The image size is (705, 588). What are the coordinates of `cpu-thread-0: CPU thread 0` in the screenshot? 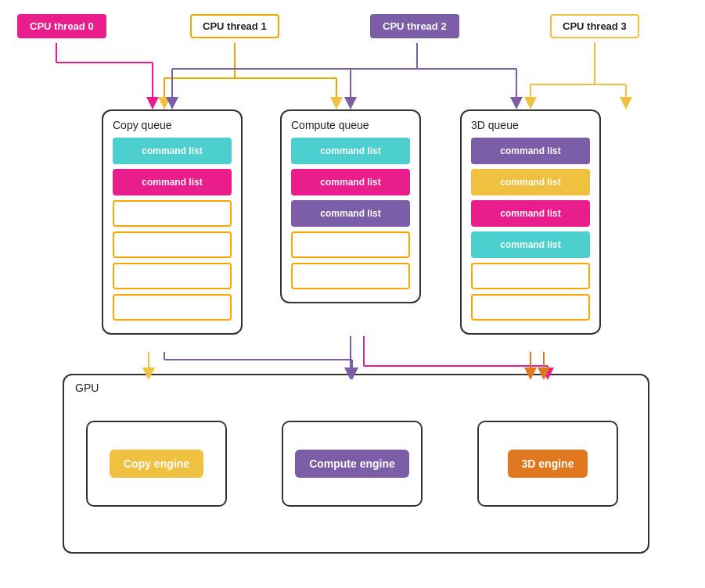 It's located at (62, 27).